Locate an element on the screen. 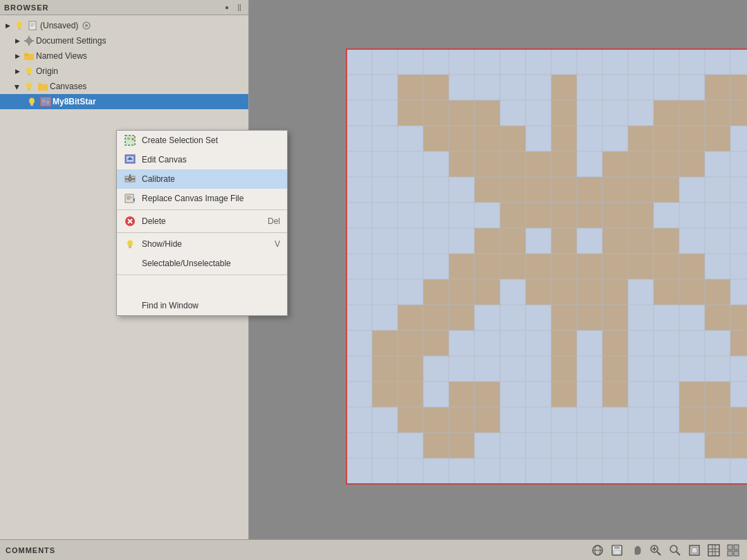  tree-item-canvases: ▶ Canvases is located at coordinates (124, 86).